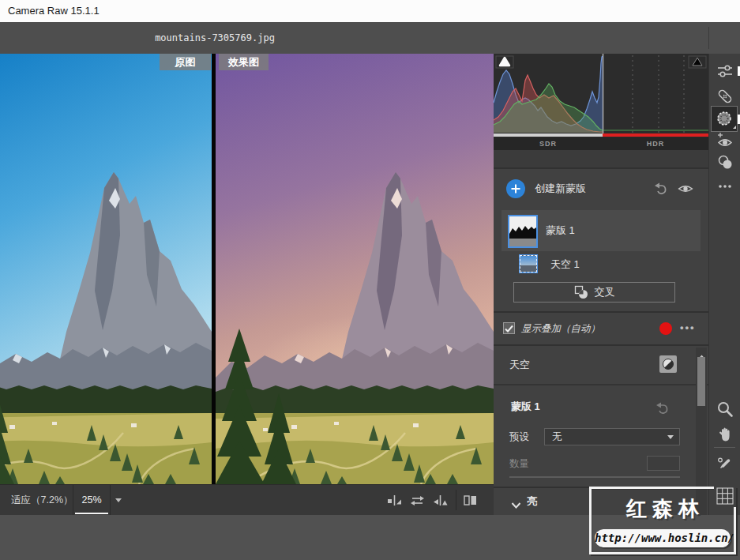  Describe the element at coordinates (725, 96) in the screenshot. I see `healing-bandaid-icon` at that location.